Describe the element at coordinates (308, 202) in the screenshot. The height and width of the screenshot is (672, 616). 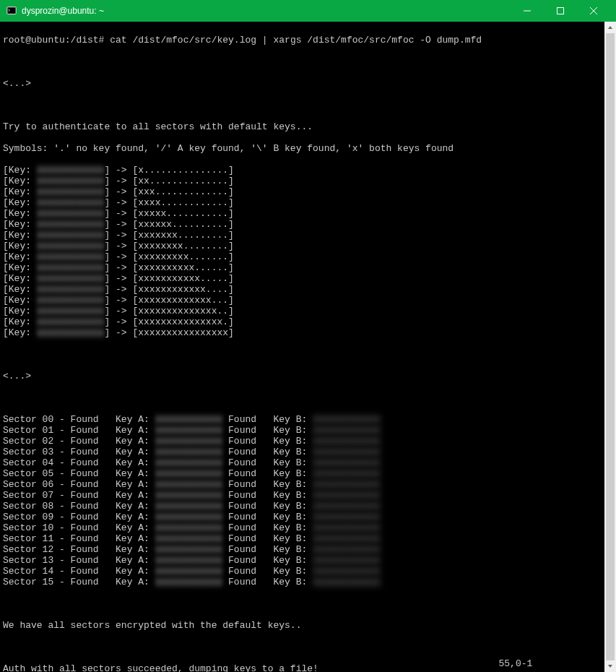
I see `key-progress-row: [Key: xxxxxxxxxxxx] -> [xxxx............…` at that location.